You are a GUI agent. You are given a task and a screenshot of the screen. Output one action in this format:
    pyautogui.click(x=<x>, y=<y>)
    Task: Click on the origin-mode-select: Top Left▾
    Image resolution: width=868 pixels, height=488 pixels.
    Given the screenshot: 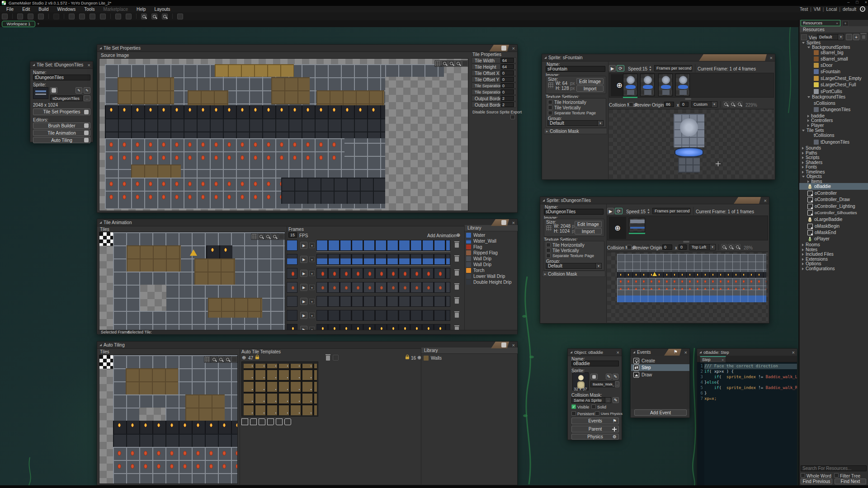 What is the action you would take?
    pyautogui.click(x=703, y=247)
    